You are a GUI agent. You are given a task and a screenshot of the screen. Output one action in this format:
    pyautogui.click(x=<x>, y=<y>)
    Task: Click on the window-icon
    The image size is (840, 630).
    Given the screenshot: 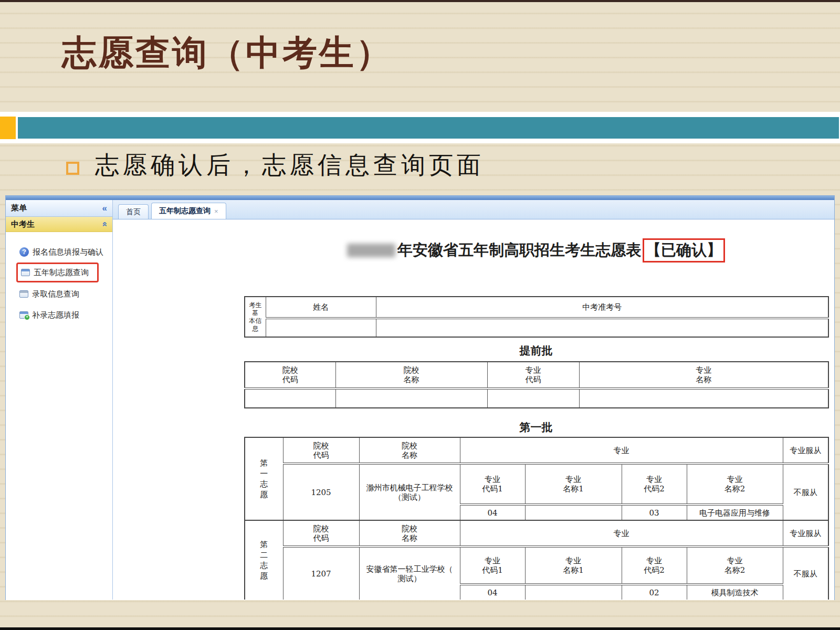 What is the action you would take?
    pyautogui.click(x=24, y=294)
    